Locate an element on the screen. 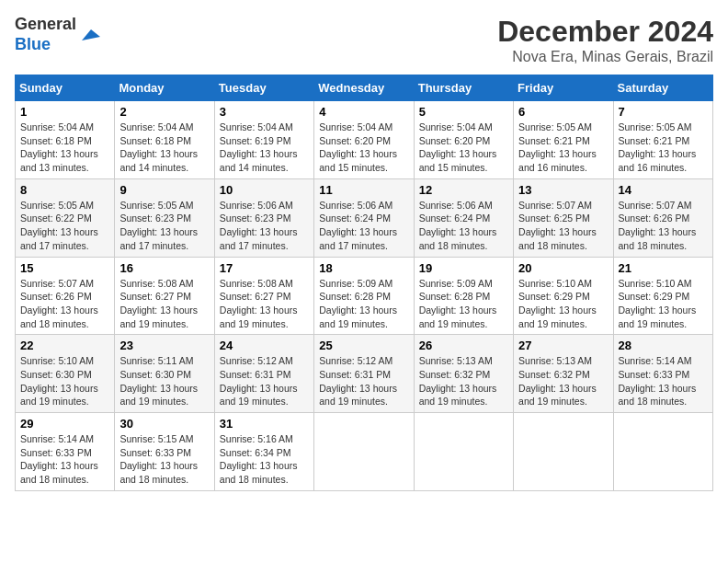  day-info: Sunrise: 5:07 AM Sunset: 6:26 PM Dayligh… is located at coordinates (64, 304).